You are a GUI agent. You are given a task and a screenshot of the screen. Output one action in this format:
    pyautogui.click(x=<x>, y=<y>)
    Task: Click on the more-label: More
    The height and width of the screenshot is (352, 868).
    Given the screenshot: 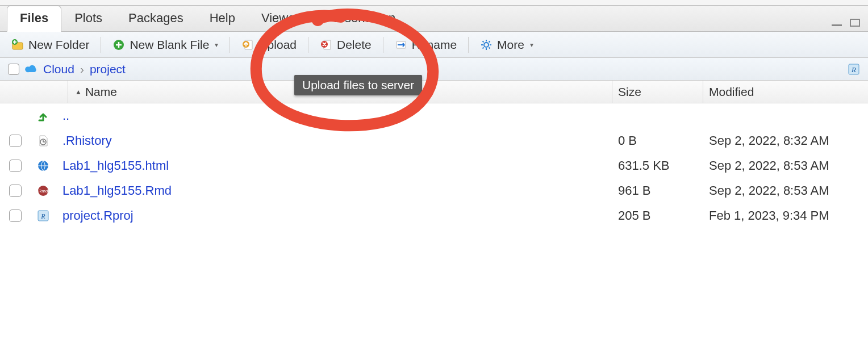 What is the action you would take?
    pyautogui.click(x=511, y=45)
    